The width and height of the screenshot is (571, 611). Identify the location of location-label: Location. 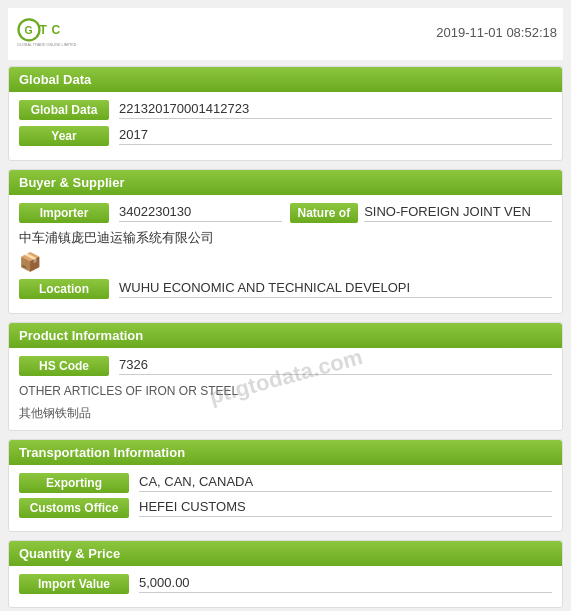
(64, 289).